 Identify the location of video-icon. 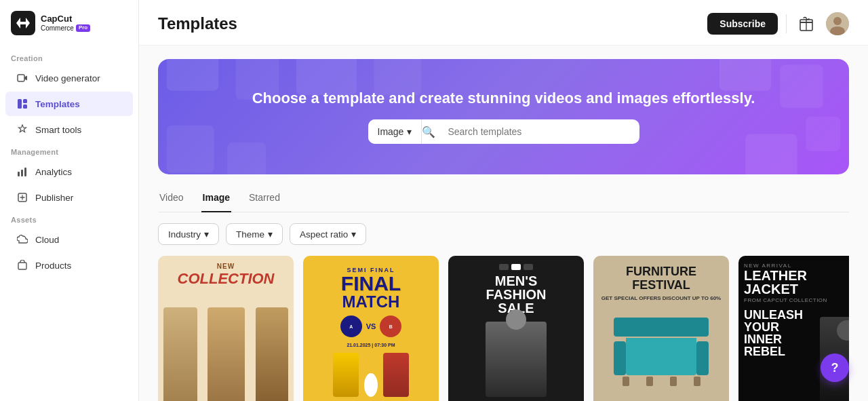
(22, 78).